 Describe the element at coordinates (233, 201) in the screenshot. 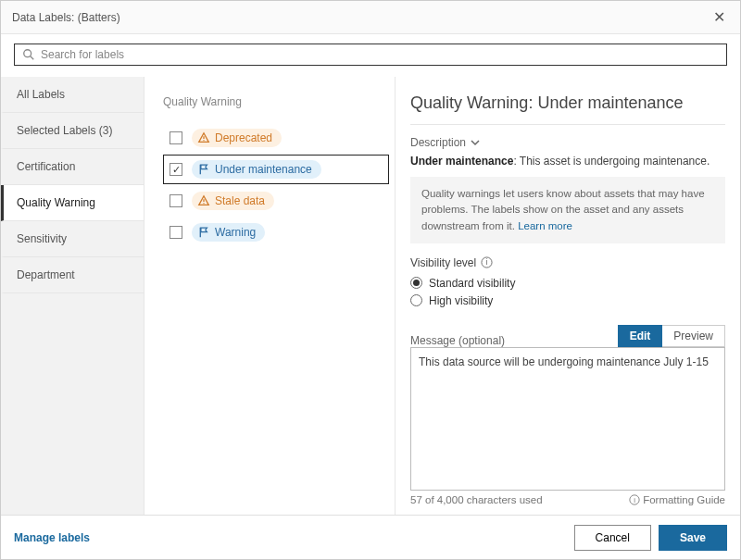

I see `label-pill: Stale data` at that location.